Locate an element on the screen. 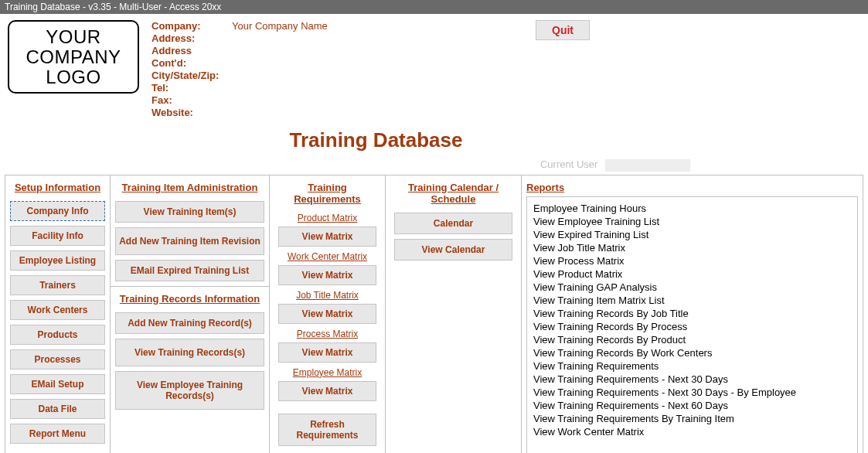 This screenshot has width=868, height=453. col-requirements: Training Requirements Product Matrix Vie… is located at coordinates (328, 314).